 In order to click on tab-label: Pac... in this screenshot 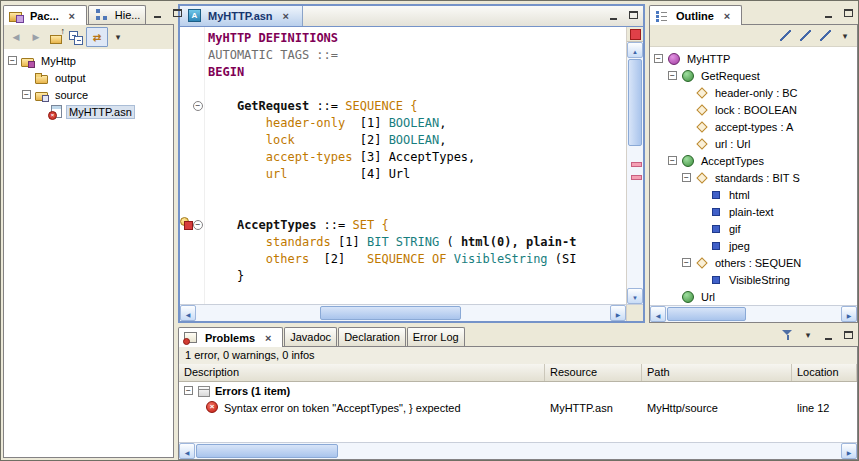, I will do `click(44, 16)`.